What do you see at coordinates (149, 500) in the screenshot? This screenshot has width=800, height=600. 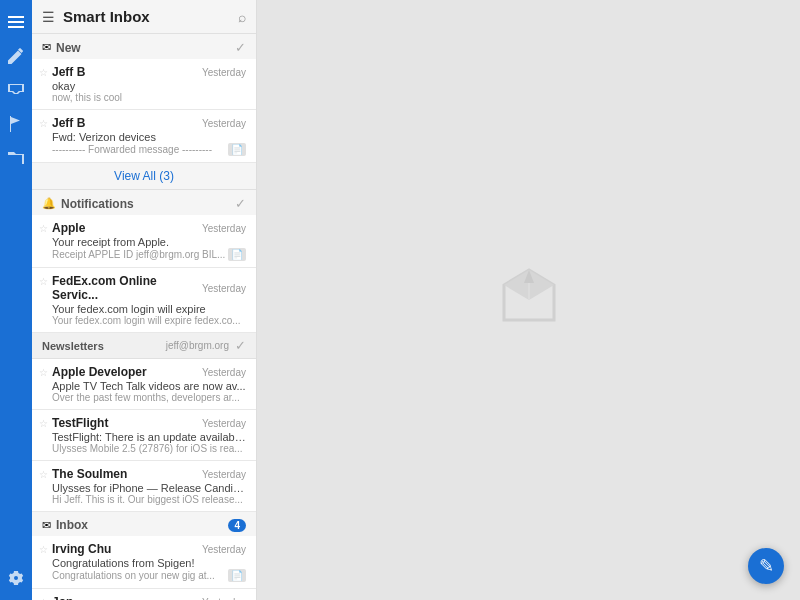 I see `preview: Hi Jeff. This is it. Our biggest iOS rel…` at bounding box center [149, 500].